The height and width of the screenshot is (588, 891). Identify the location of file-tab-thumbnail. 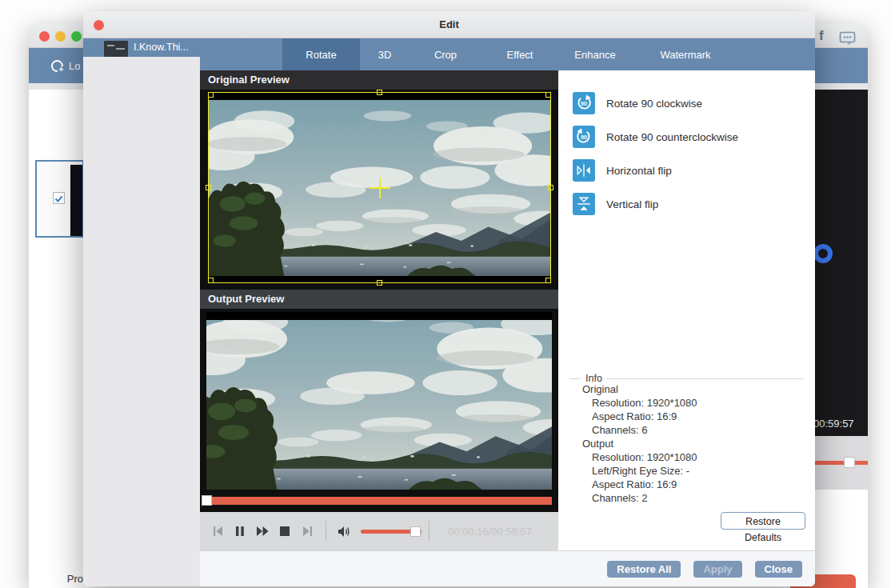
(116, 49).